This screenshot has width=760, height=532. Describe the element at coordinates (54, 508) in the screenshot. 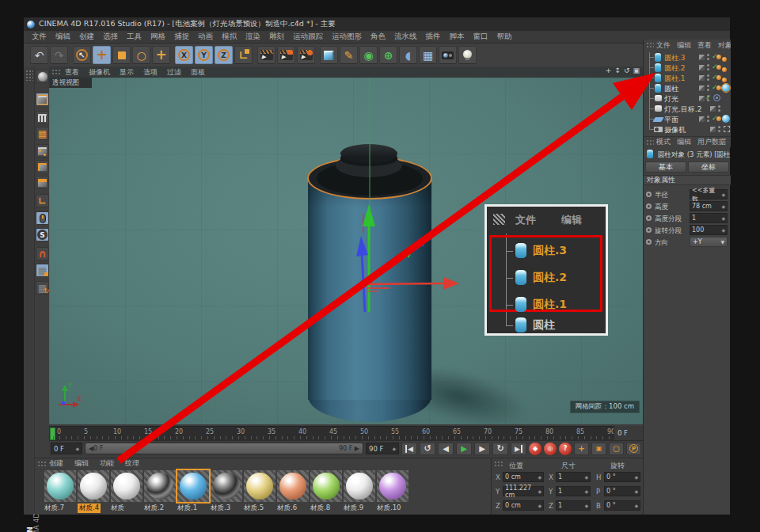

I see `material-label: 材质.7` at that location.